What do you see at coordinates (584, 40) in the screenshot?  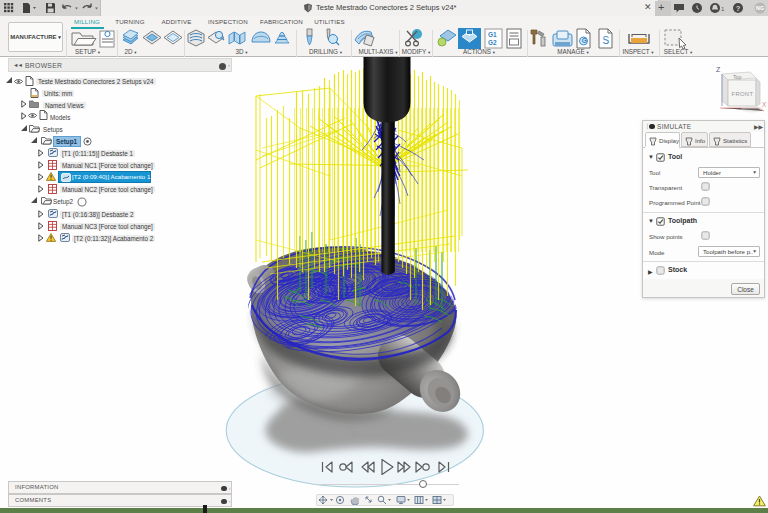 I see `svg-text: G` at bounding box center [584, 40].